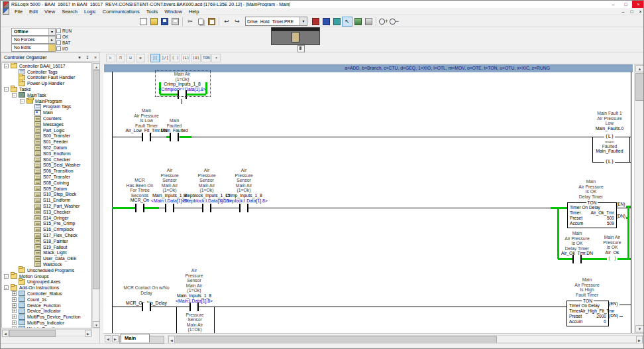 The height and width of the screenshot is (349, 644). Describe the element at coordinates (625, 4) in the screenshot. I see `maximize-button: □` at that location.